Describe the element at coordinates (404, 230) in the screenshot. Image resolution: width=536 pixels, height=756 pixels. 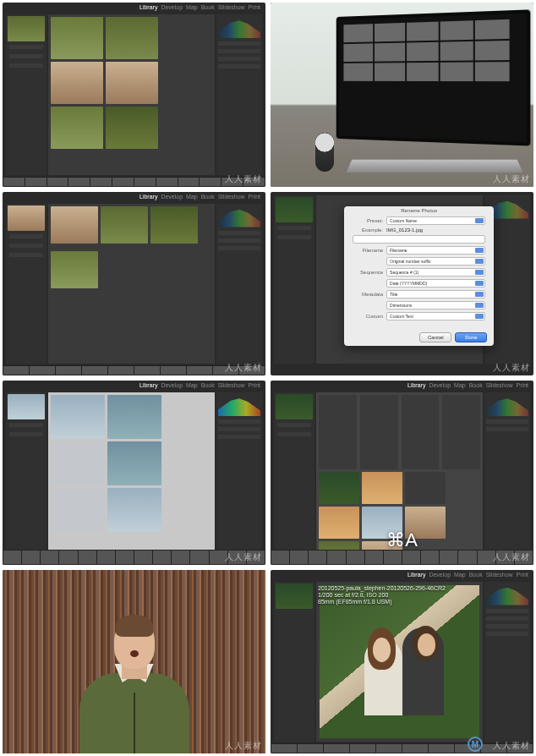
I see `example-value: IMG_0123-1.jpg` at that location.